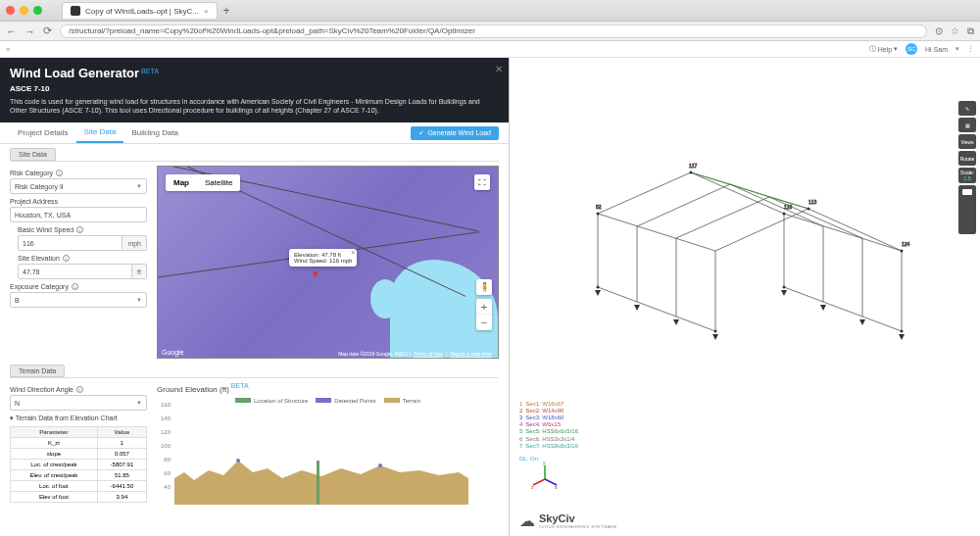 The image size is (980, 536). I want to click on extensions-icon: ⧉, so click(970, 31).